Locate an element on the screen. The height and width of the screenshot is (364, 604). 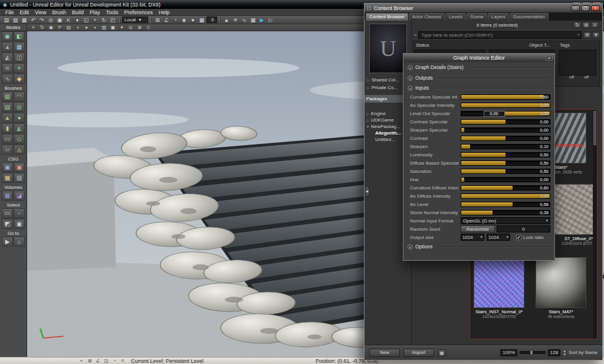
mesh-paint-mode-icon: ◭ is located at coordinates (7, 58).